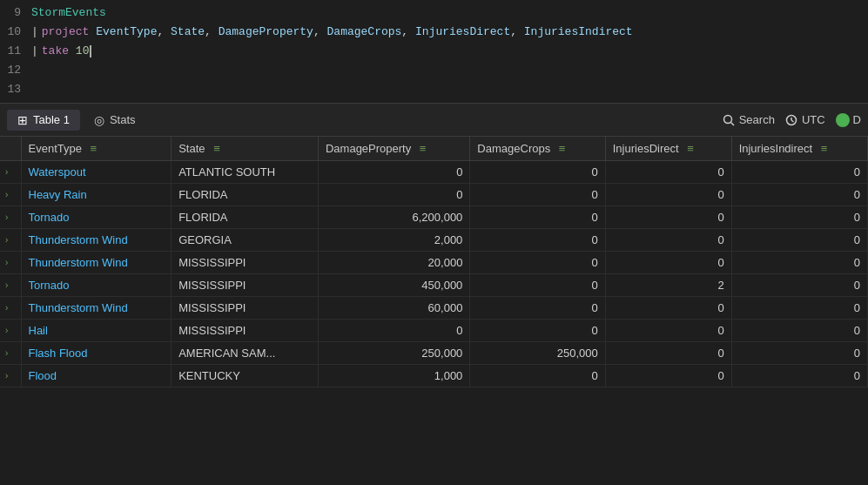 The width and height of the screenshot is (868, 485). I want to click on status-indicator: D, so click(848, 120).